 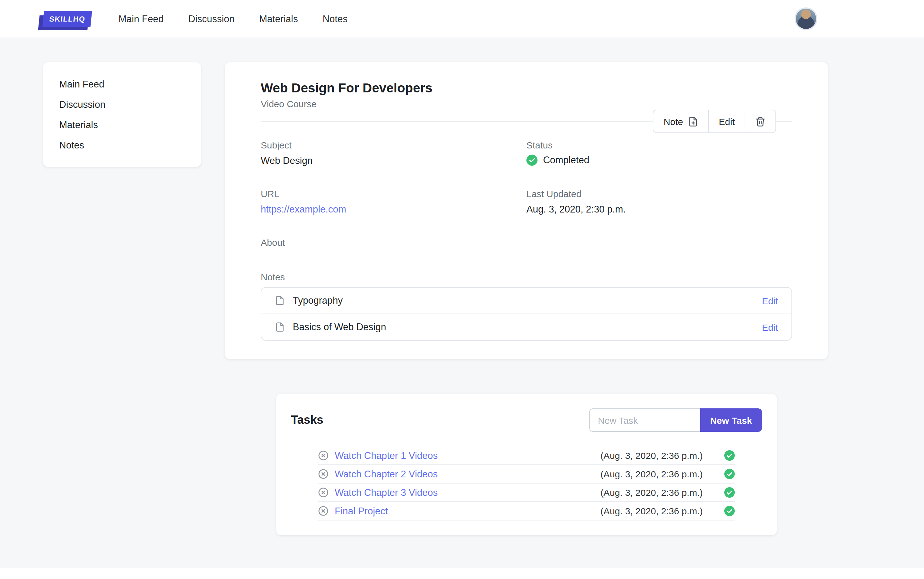 I want to click on note-title: Typography, so click(x=318, y=300).